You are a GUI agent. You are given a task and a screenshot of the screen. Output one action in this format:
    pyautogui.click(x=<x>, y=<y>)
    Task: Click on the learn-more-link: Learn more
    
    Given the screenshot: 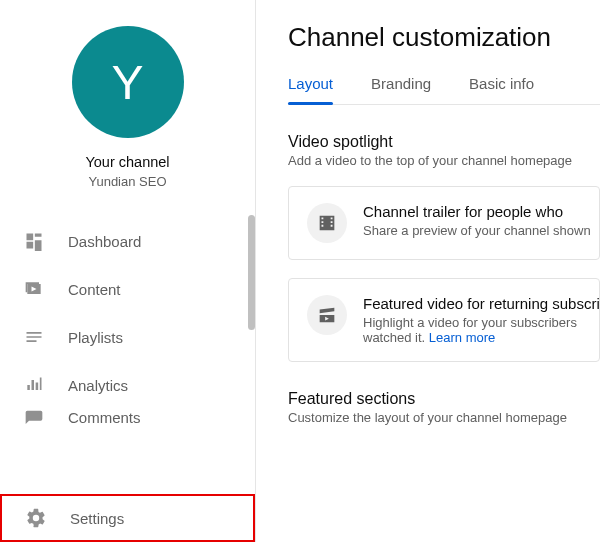 What is the action you would take?
    pyautogui.click(x=462, y=338)
    